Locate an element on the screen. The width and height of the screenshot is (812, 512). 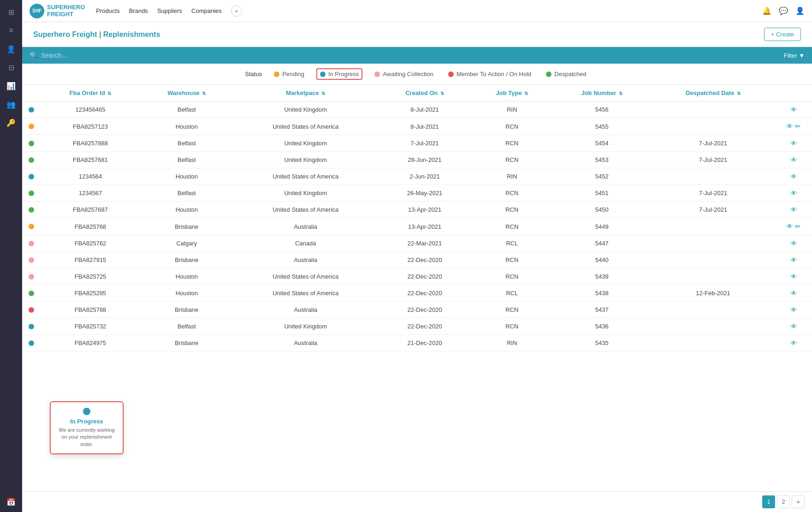
sidebar-item-people: 👥 is located at coordinates (11, 104).